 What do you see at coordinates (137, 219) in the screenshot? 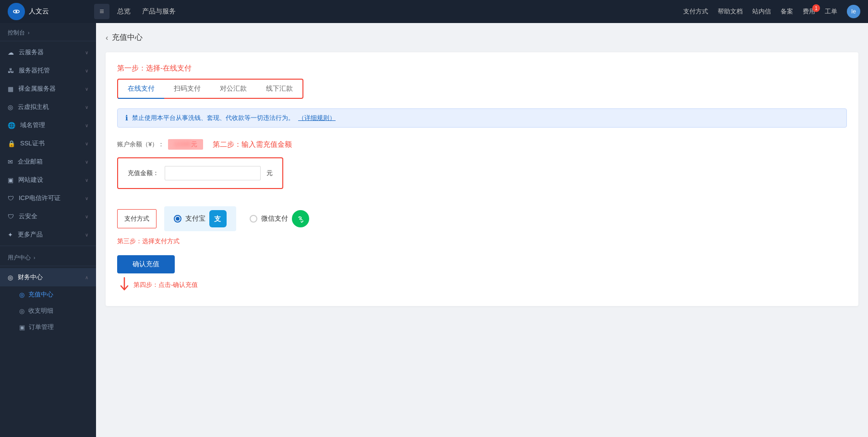
I see `payment-label: 支付方式` at bounding box center [137, 219].